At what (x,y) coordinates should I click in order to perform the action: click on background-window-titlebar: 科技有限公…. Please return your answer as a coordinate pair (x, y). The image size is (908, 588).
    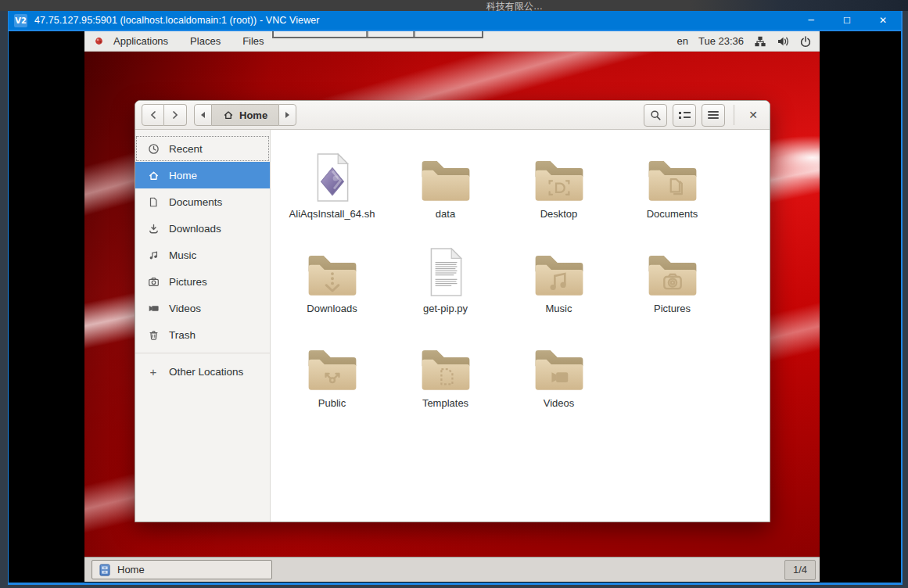
    Looking at the image, I should click on (454, 5).